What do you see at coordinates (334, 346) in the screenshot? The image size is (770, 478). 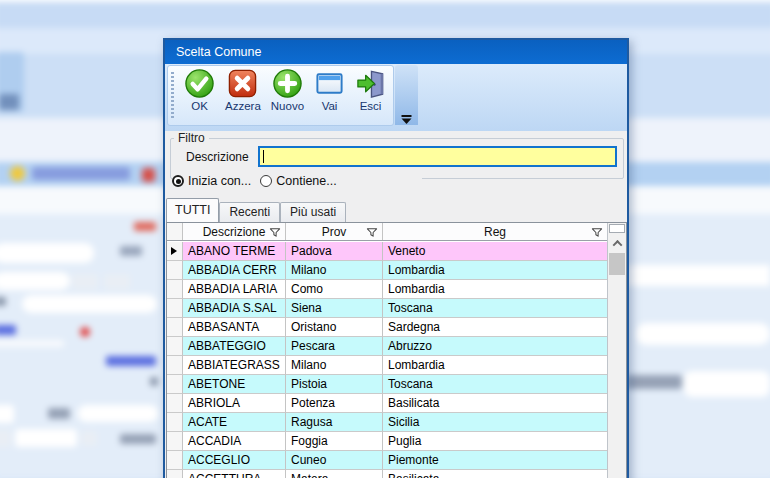 I see `cell-prov: Pescara` at bounding box center [334, 346].